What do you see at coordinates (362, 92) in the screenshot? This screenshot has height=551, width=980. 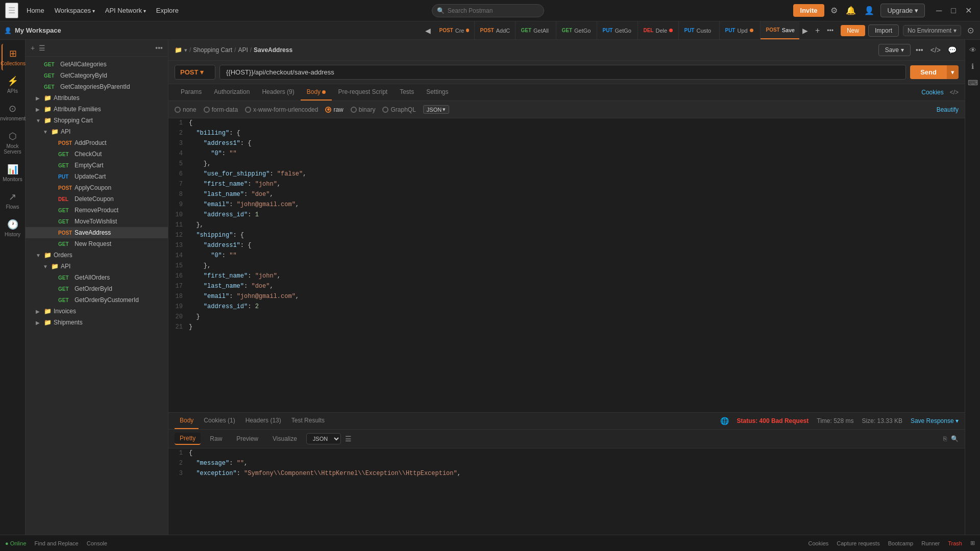 I see `tab-pre-request-script: Pre-request Script` at bounding box center [362, 92].